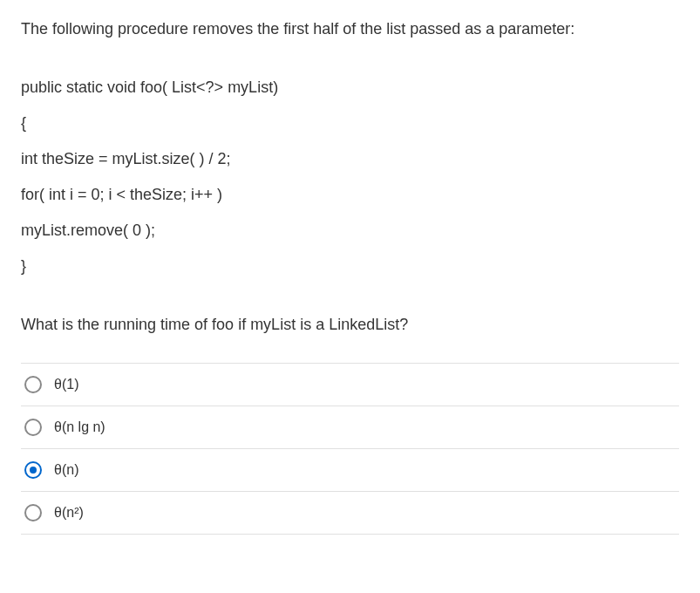 The image size is (700, 593). I want to click on option-label: θ(n), so click(66, 470).